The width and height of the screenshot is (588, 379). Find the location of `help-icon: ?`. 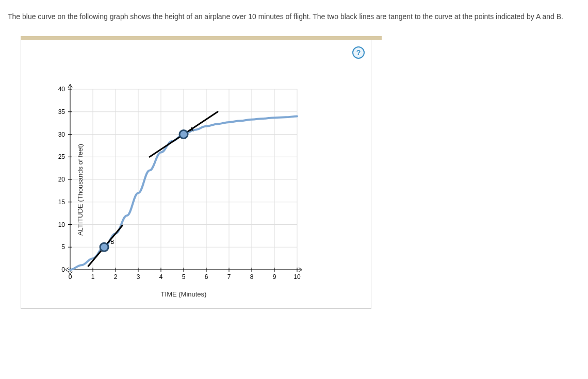

help-icon: ? is located at coordinates (359, 53).